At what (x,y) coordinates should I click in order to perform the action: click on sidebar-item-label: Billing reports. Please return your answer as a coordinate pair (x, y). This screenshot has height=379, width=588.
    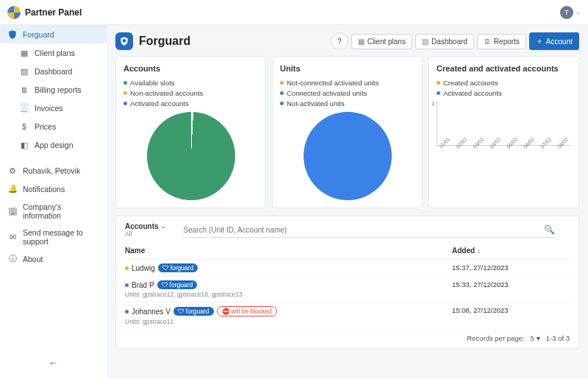
    Looking at the image, I should click on (58, 90).